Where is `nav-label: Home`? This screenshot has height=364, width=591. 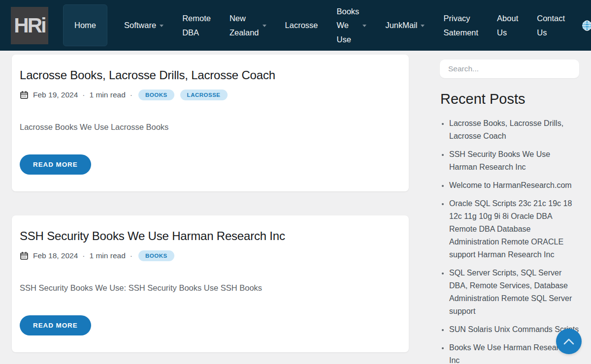 nav-label: Home is located at coordinates (85, 25).